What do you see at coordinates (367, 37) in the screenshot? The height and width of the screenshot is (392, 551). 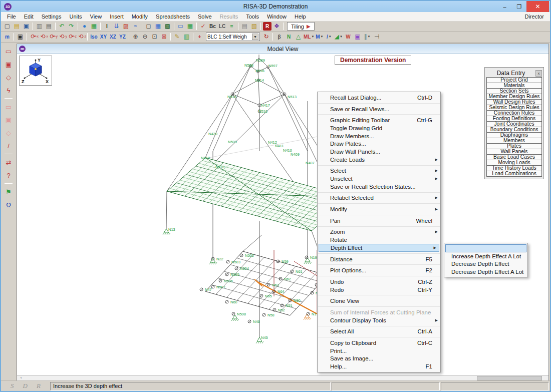 I see `hatch-icon: ∥▼` at bounding box center [367, 37].